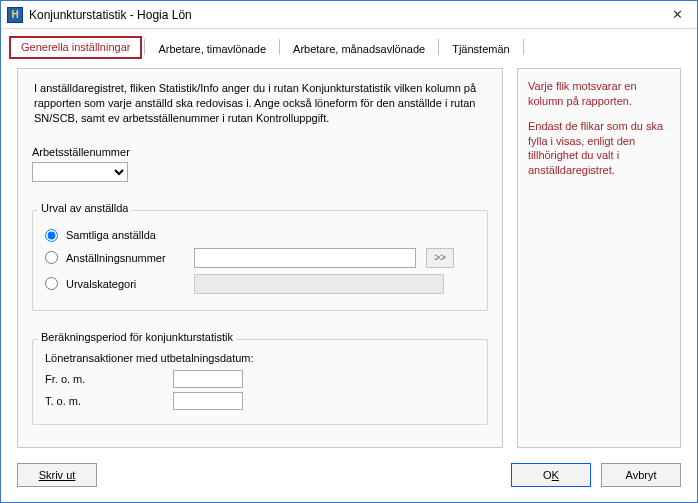 This screenshot has width=698, height=503. Describe the element at coordinates (260, 164) in the screenshot. I see `group-arbetsstalle: Arbetsställenummer` at that location.